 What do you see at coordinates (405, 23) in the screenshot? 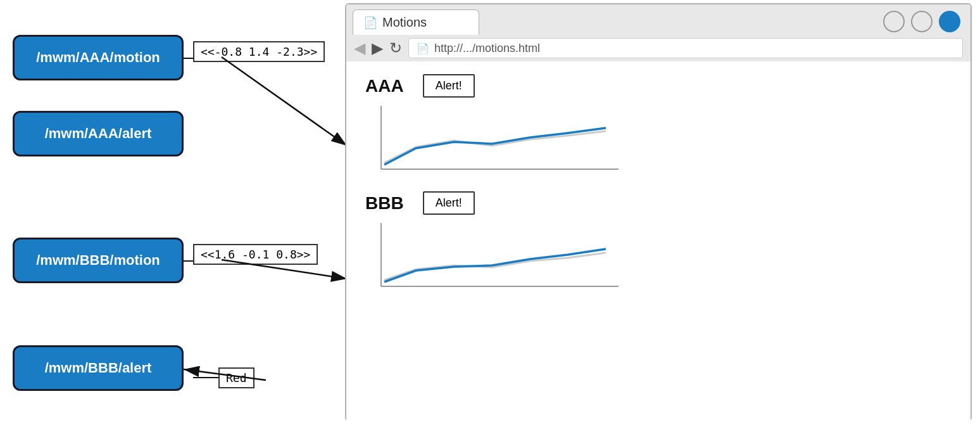
I see `tab-label: Motions` at bounding box center [405, 23].